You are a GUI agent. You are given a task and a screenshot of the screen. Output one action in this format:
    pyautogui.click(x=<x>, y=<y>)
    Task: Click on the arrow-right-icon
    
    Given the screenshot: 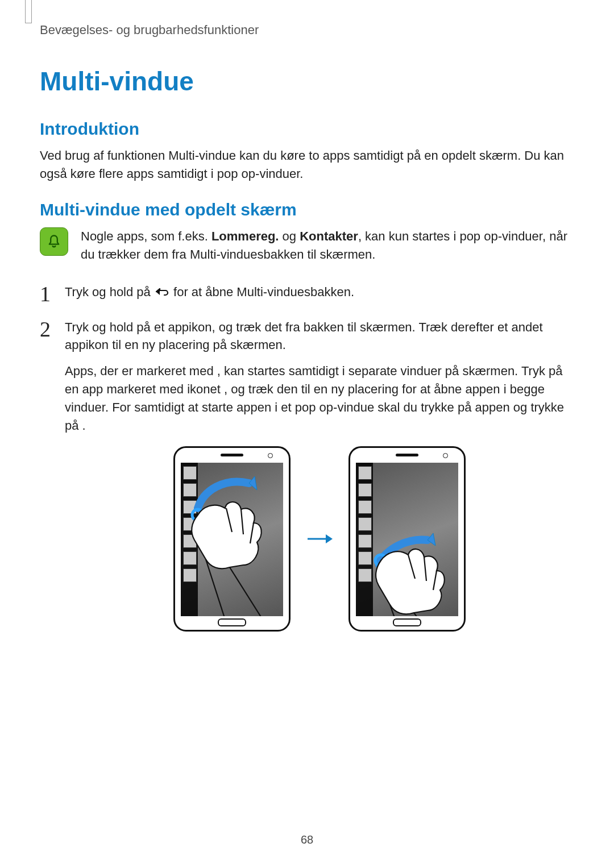 What is the action you would take?
    pyautogui.click(x=320, y=539)
    